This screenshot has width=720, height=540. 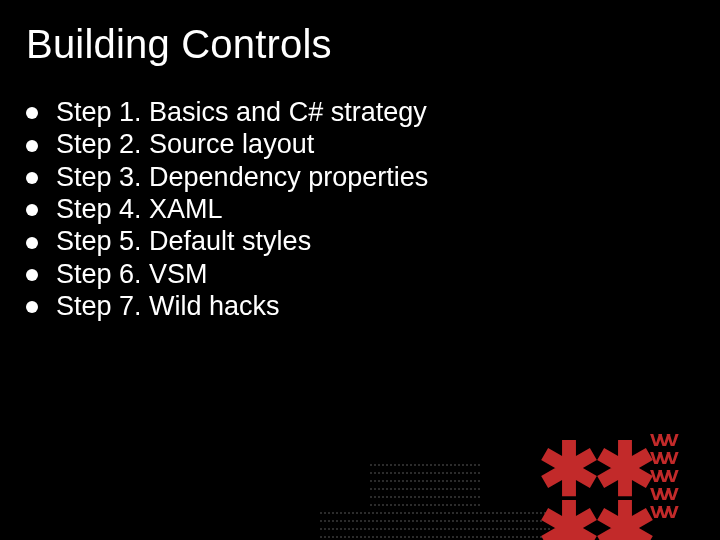 What do you see at coordinates (242, 112) in the screenshot?
I see `bullet-text: Step 1. Basics and C# strategy` at bounding box center [242, 112].